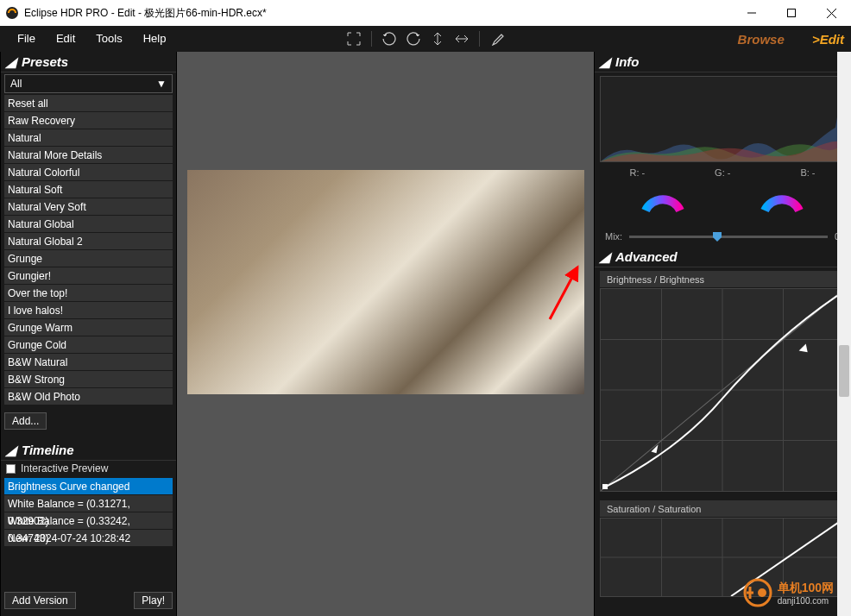 This screenshot has height=616, width=851. I want to click on eyedropper-icon, so click(497, 39).